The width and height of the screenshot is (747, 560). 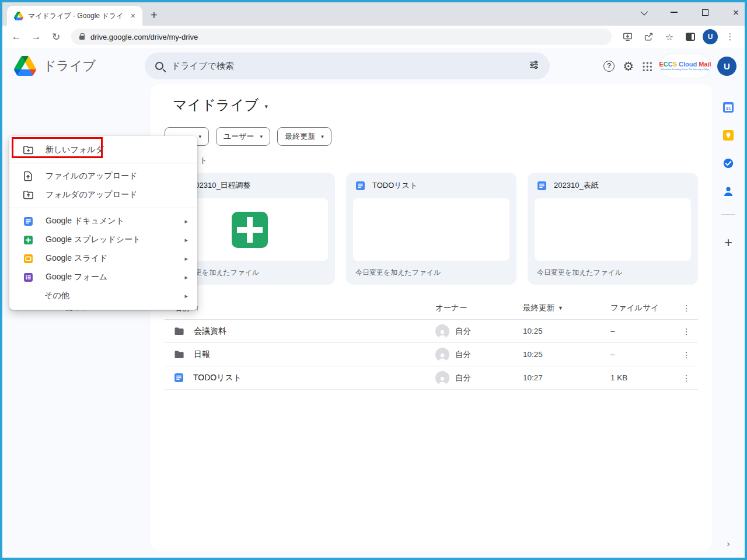 What do you see at coordinates (36, 37) in the screenshot?
I see `forward-button: →` at bounding box center [36, 37].